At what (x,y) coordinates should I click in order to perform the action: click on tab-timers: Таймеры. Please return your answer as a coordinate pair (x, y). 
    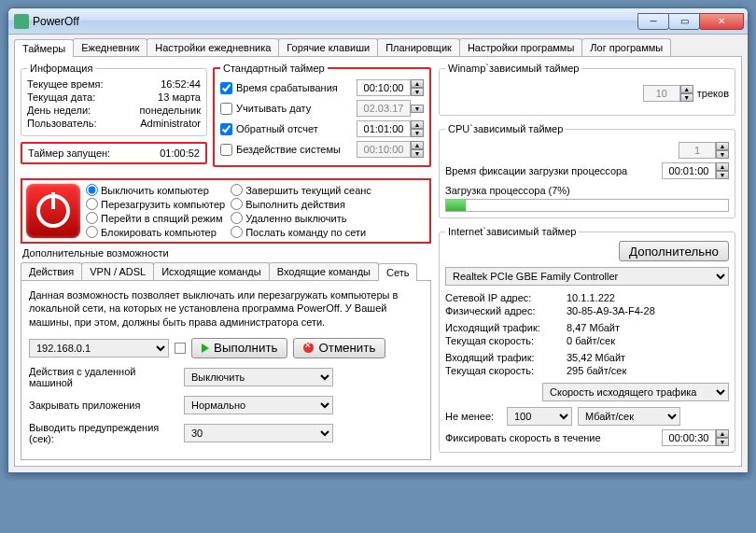
    Looking at the image, I should click on (44, 49).